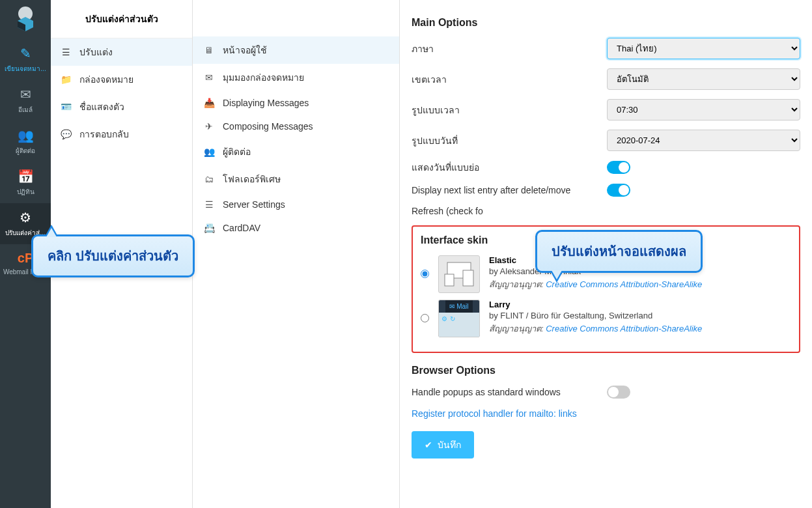 The image size is (812, 508). Describe the element at coordinates (242, 228) in the screenshot. I see `setting-carddav-label: CardDAV` at that location.